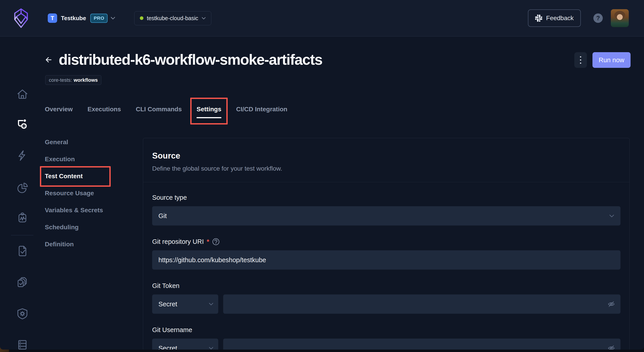 The width and height of the screenshot is (644, 352). What do you see at coordinates (580, 57) in the screenshot?
I see `kebab-dot` at bounding box center [580, 57].